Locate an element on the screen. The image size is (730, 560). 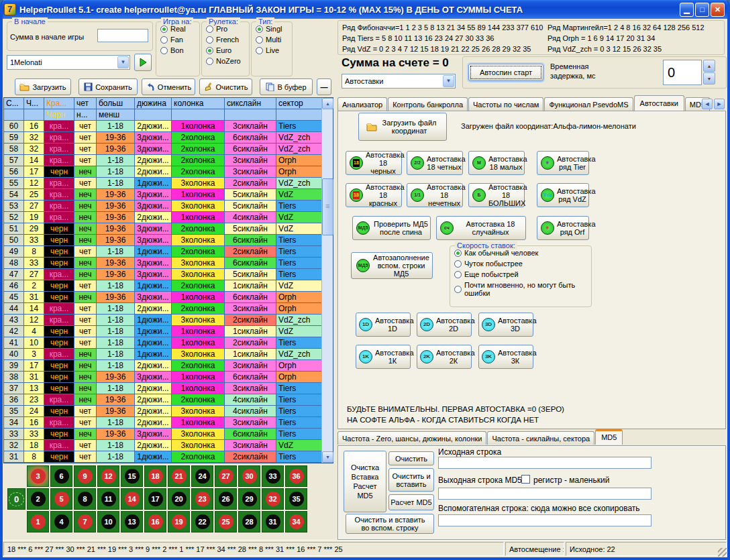
table-row: 5327кра...неч19-363дюжи...3колонка5сикла… is located at coordinates (168, 207).